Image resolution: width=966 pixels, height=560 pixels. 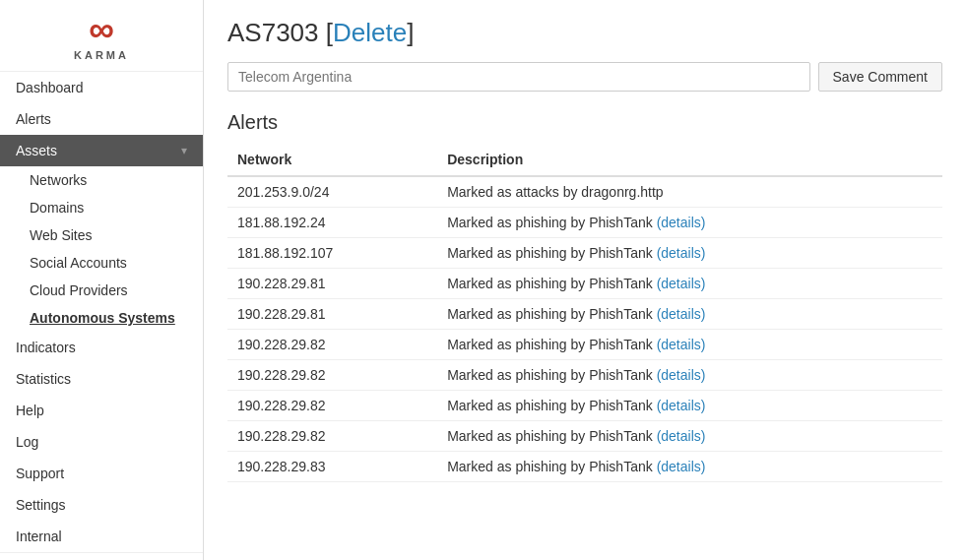 I want to click on sidebar-item-networks: Networks, so click(x=101, y=180).